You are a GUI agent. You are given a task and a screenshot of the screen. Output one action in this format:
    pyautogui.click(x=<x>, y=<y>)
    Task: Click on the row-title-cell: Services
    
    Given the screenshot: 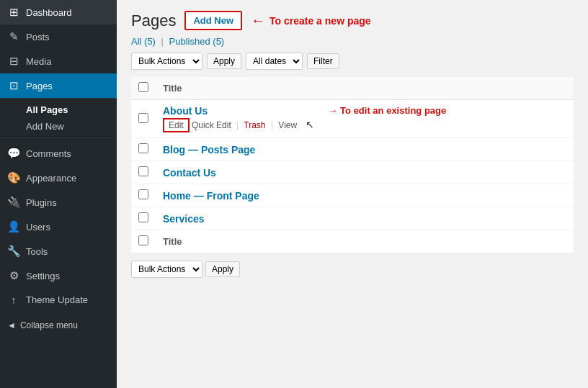 What is the action you would take?
    pyautogui.click(x=365, y=219)
    